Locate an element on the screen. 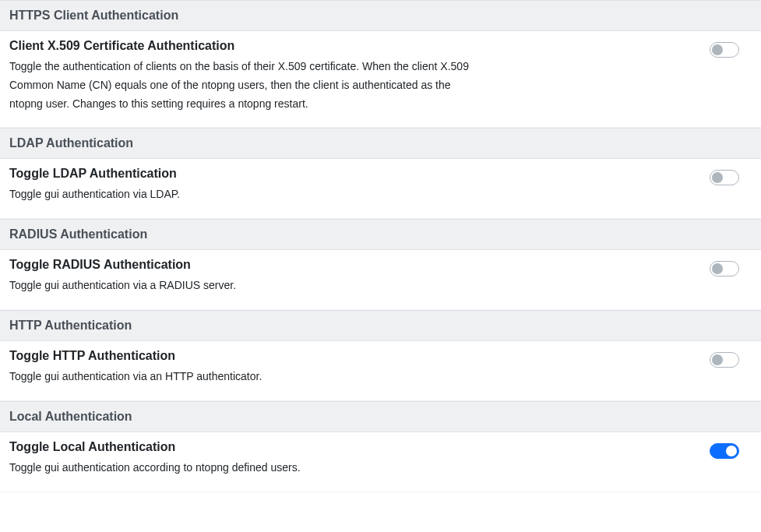 The width and height of the screenshot is (761, 532). item-title-local: Toggle Local Authentication is located at coordinates (243, 447).